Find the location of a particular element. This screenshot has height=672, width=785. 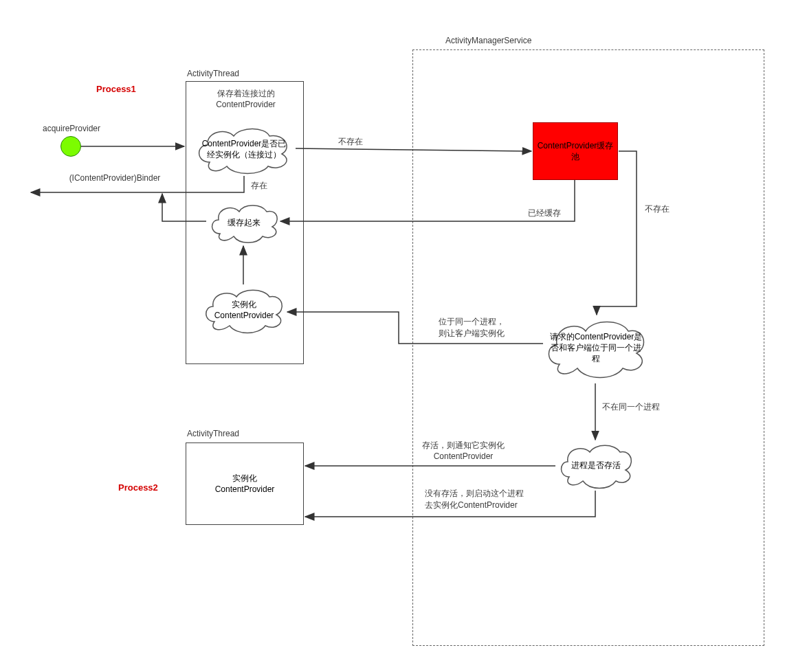

not-exist-label-2: 不存在 is located at coordinates (657, 209).